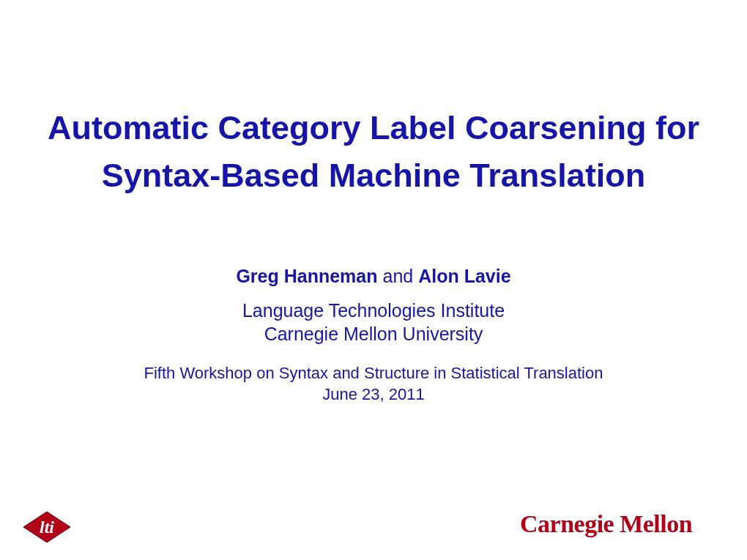  I want to click on affiliation-university: Carnegie Mellon University, so click(374, 334).